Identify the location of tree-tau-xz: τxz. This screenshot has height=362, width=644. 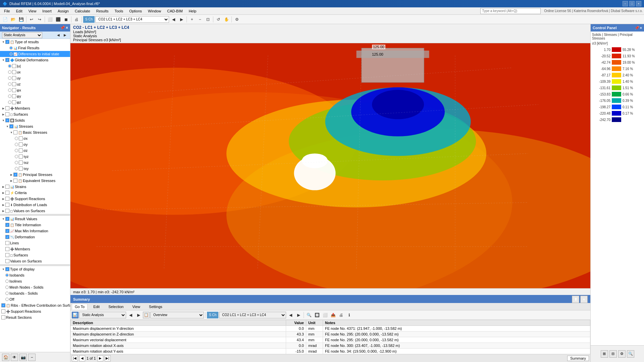
(35, 163).